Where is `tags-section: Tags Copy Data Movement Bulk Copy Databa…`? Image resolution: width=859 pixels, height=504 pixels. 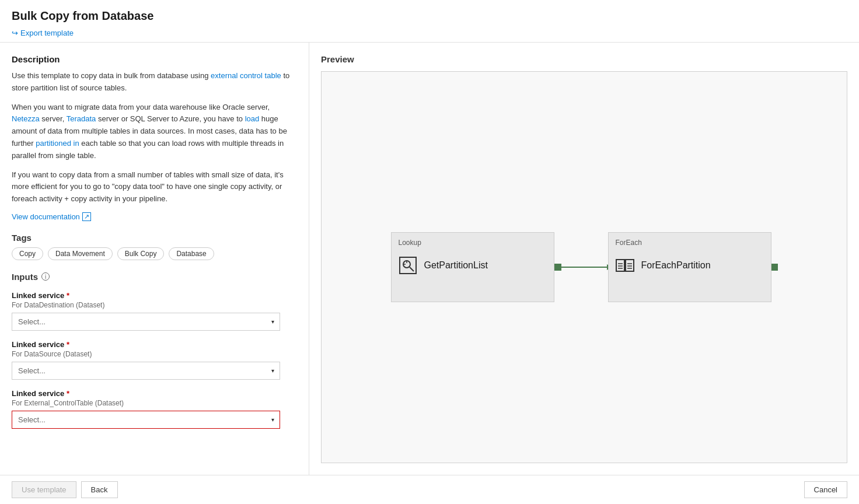
tags-section: Tags Copy Data Movement Bulk Copy Databa… is located at coordinates (154, 246).